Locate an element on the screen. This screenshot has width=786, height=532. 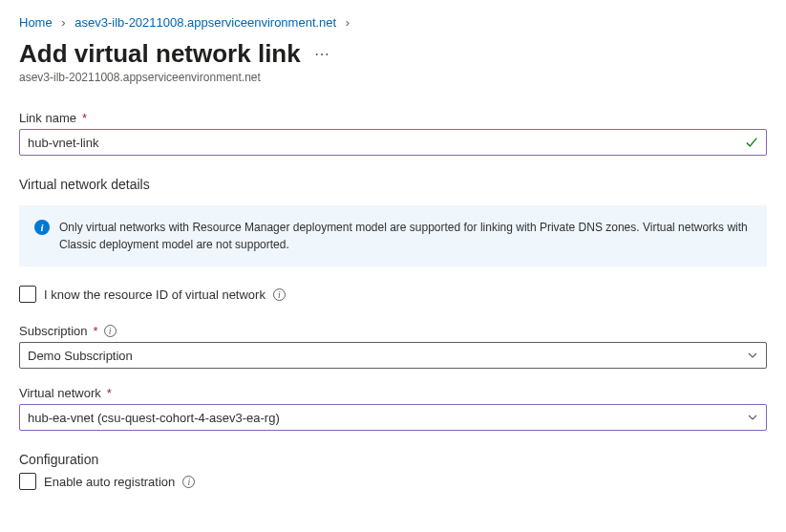
info-banner: i Only virtual networks with Resource Ma… is located at coordinates (393, 236).